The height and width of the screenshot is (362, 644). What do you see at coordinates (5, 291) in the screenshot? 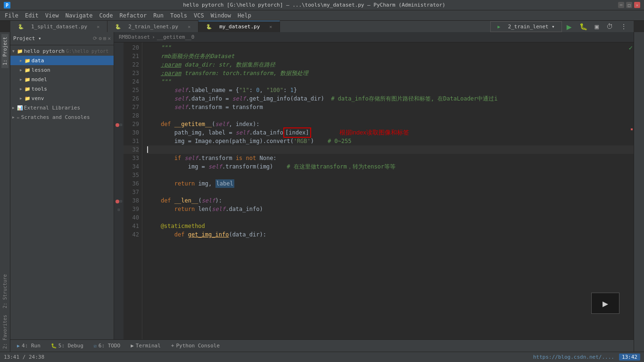
I see `tab-structure: 2: Structure` at bounding box center [5, 291].